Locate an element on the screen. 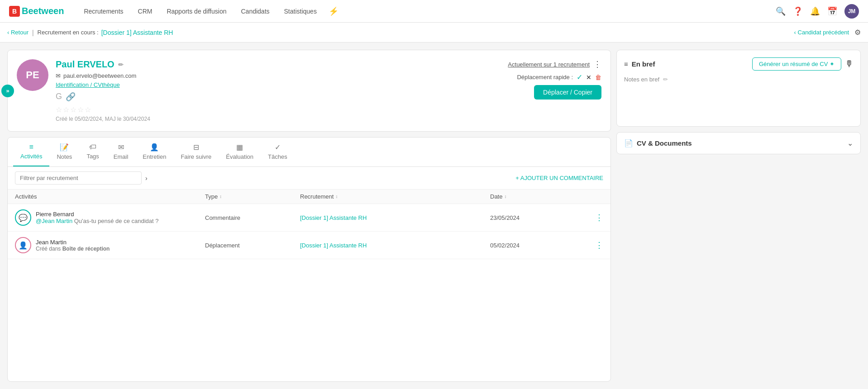 The width and height of the screenshot is (868, 389). cv-documents-header: 📄 CV & Documents ⌄ is located at coordinates (739, 143).